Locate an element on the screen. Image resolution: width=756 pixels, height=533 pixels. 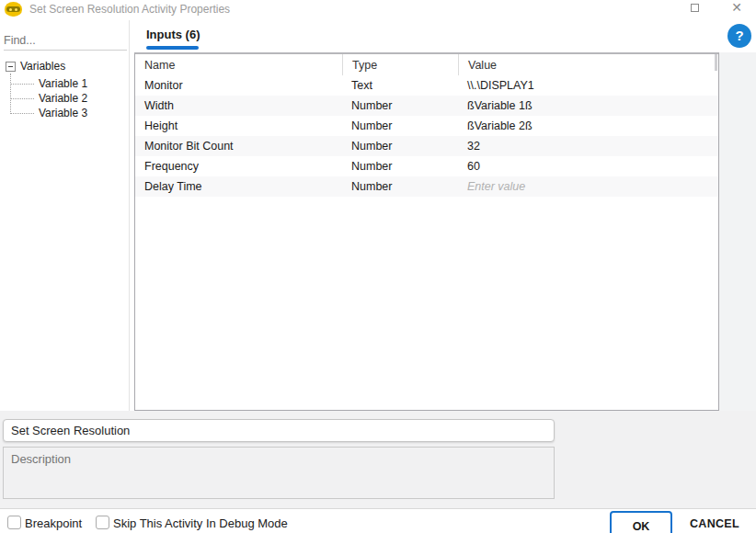
skip-debug-label: Skip This Activity In Debug Mode is located at coordinates (200, 524).